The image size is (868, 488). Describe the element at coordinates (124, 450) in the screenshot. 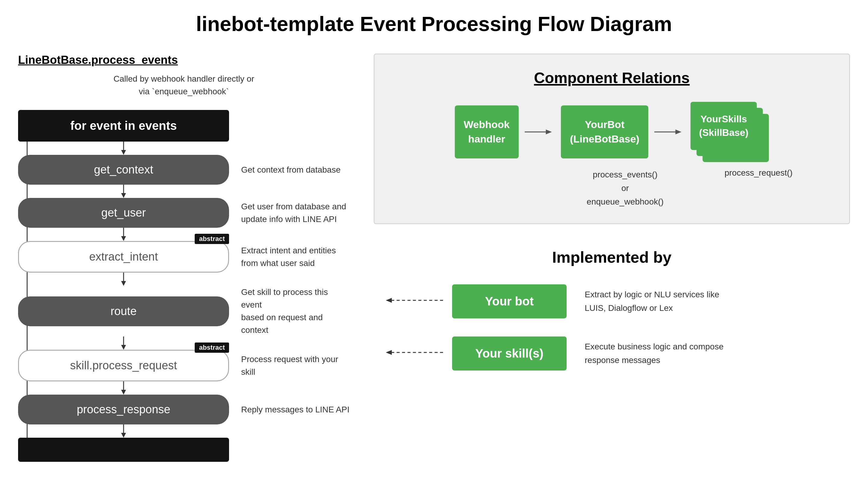

I see `step-box-col-end` at that location.